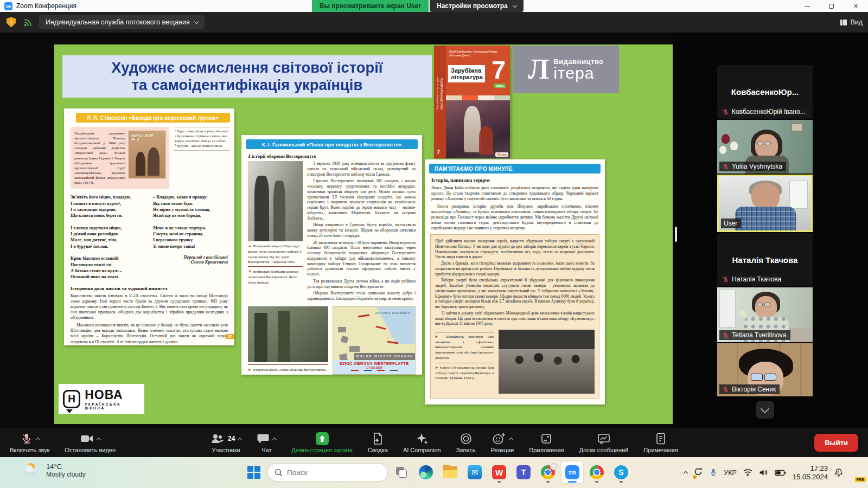 The width and height of the screenshot is (868, 488). Describe the element at coordinates (478, 129) in the screenshot. I see `cover-painting` at that location.